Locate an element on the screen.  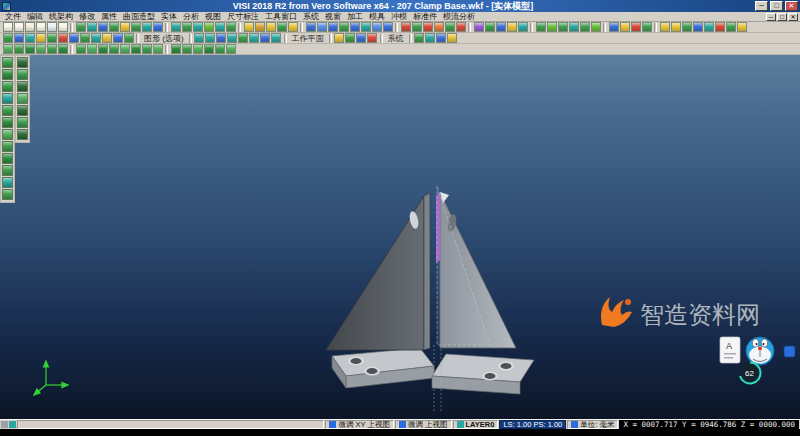
mdi-close-button: ✕ is located at coordinates (793, 17).